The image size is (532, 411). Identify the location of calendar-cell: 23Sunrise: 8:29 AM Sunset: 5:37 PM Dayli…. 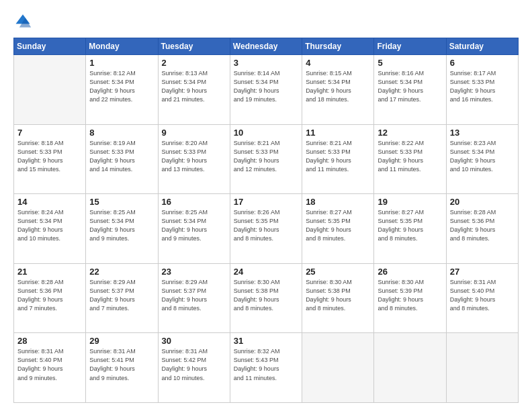
(193, 298).